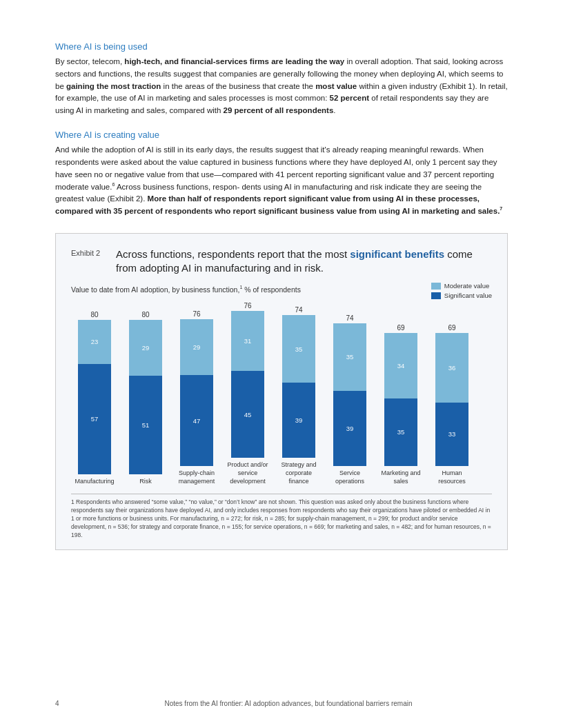 The image size is (563, 728). Describe the element at coordinates (282, 135) in the screenshot. I see `section2-heading: Where AI is creating value` at that location.